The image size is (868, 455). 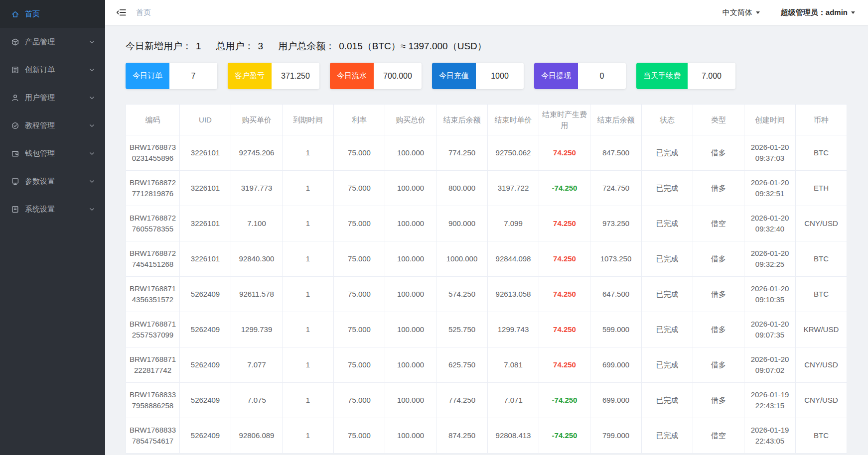 What do you see at coordinates (261, 46) in the screenshot?
I see `summary-value: 3` at bounding box center [261, 46].